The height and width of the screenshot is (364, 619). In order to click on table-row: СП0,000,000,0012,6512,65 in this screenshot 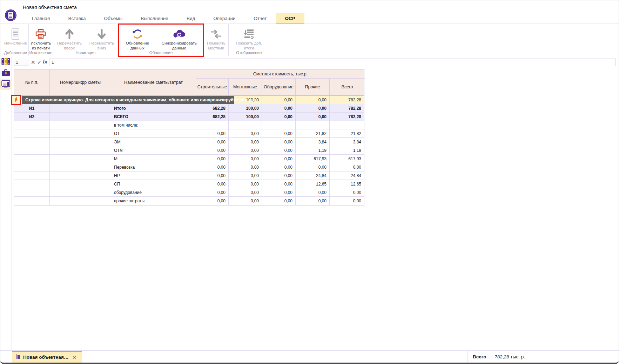, I will do `click(189, 184)`.